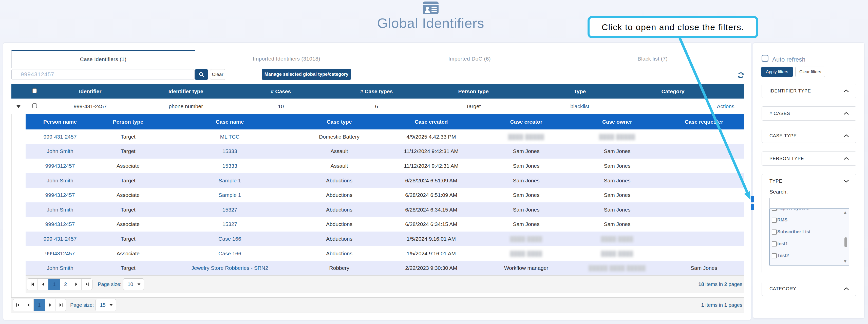 The image size is (868, 324). Describe the element at coordinates (110, 284) in the screenshot. I see `page-size-label: Page size:` at that location.